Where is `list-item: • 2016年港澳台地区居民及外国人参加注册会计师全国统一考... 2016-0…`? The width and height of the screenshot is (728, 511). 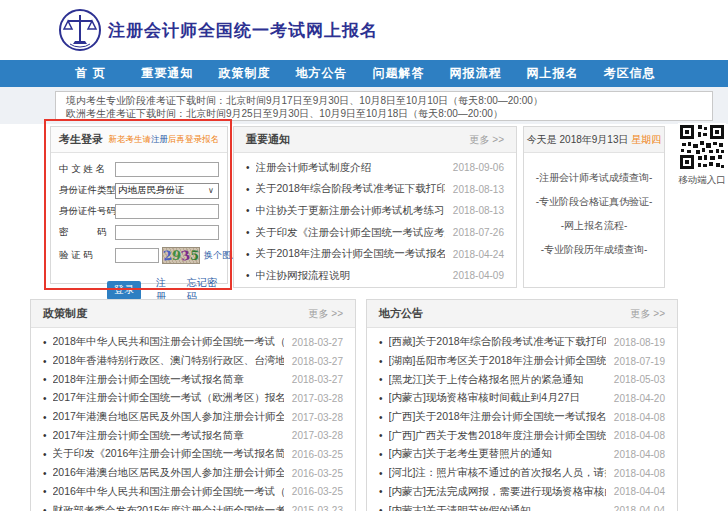 list-item: • 2016年港澳台地区居民及外国人参加注册会计师全国统一考... 2016-0… is located at coordinates (193, 474).